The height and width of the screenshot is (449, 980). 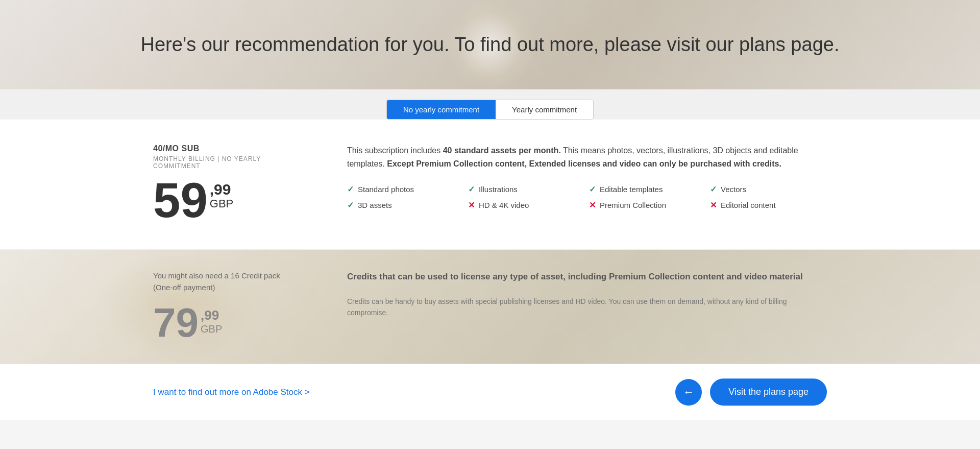 I want to click on back-icon: ←, so click(x=689, y=392).